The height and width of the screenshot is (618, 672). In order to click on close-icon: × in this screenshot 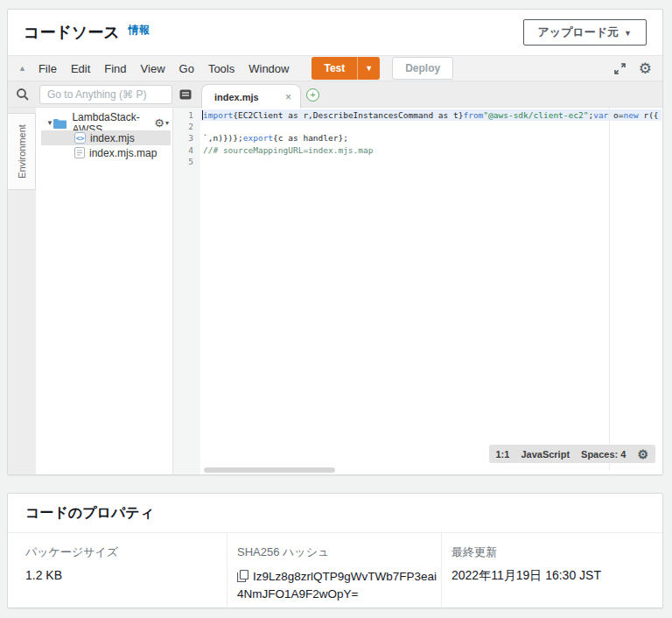, I will do `click(289, 97)`.